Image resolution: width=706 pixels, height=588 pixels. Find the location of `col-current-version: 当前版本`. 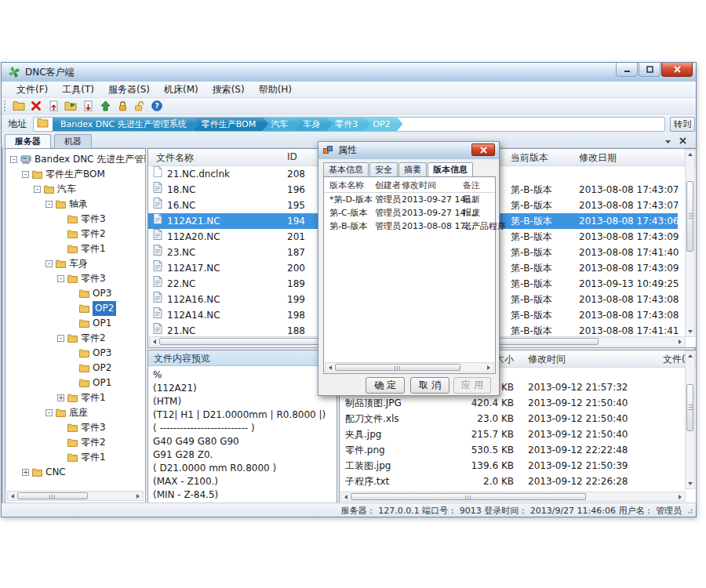

col-current-version: 当前版本 is located at coordinates (530, 158).